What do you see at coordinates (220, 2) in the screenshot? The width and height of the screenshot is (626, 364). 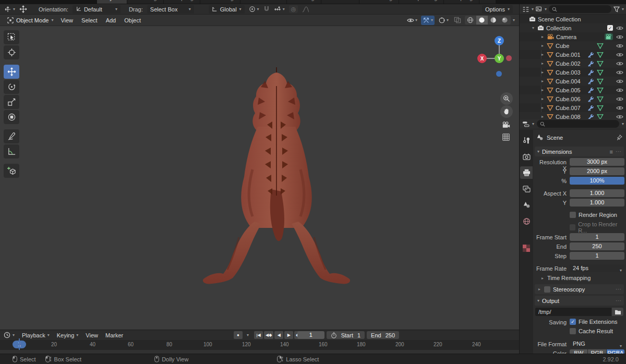 I see `tab-uv-editing: UV Editing` at bounding box center [220, 2].